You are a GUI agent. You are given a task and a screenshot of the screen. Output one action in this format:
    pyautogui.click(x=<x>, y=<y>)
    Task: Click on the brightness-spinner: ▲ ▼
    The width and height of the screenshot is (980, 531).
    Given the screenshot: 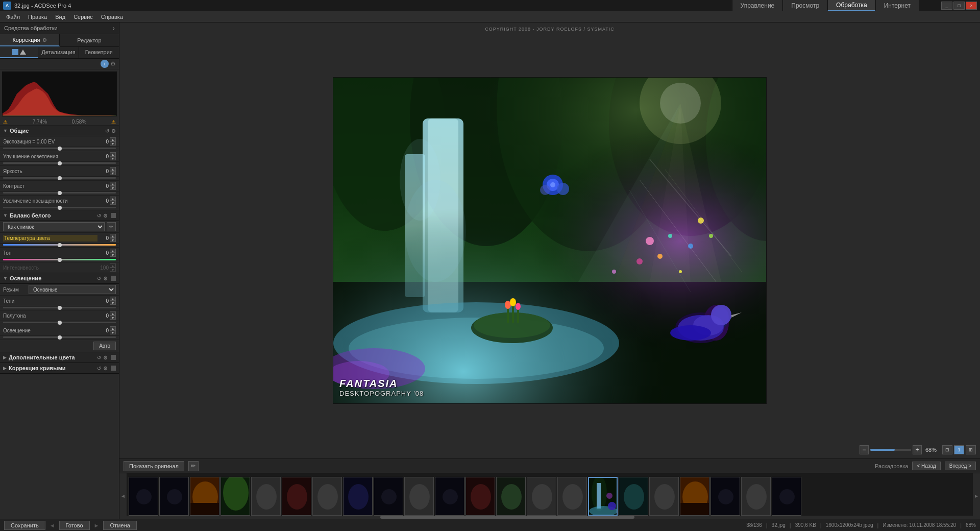 What is the action you would take?
    pyautogui.click(x=113, y=171)
    